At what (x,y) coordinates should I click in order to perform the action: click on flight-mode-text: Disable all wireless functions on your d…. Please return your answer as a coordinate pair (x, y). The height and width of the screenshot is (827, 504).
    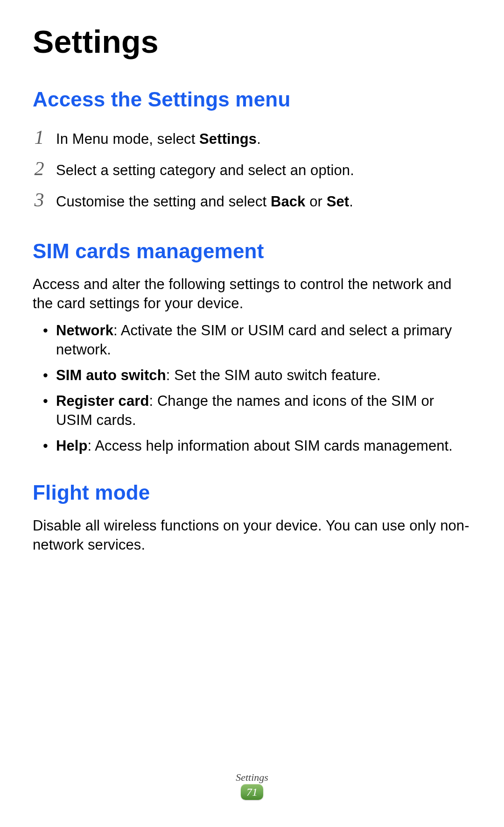
    Looking at the image, I should click on (252, 536).